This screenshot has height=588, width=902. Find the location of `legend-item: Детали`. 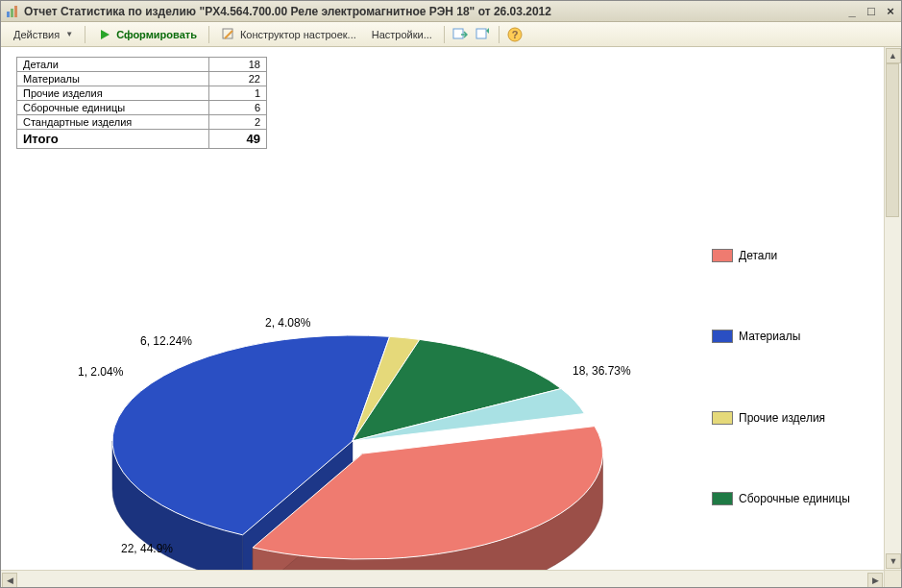

legend-item: Детали is located at coordinates (789, 256).